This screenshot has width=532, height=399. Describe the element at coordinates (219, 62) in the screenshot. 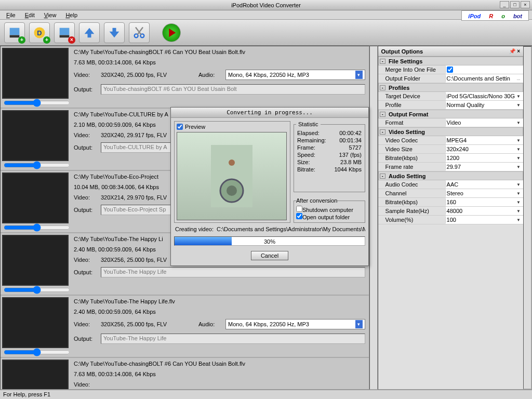

I see `file-meta: 7.63 MB, 00:03:14.008, 64 Kbps` at that location.